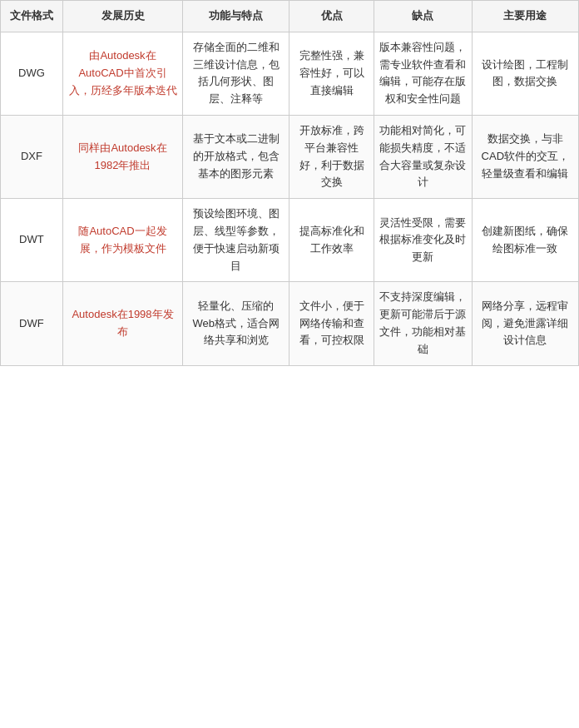 The image size is (579, 728). I want to click on cell-usage: 数据交换，与非CAD软件的交互，轻量级查看和编辑, so click(525, 156).